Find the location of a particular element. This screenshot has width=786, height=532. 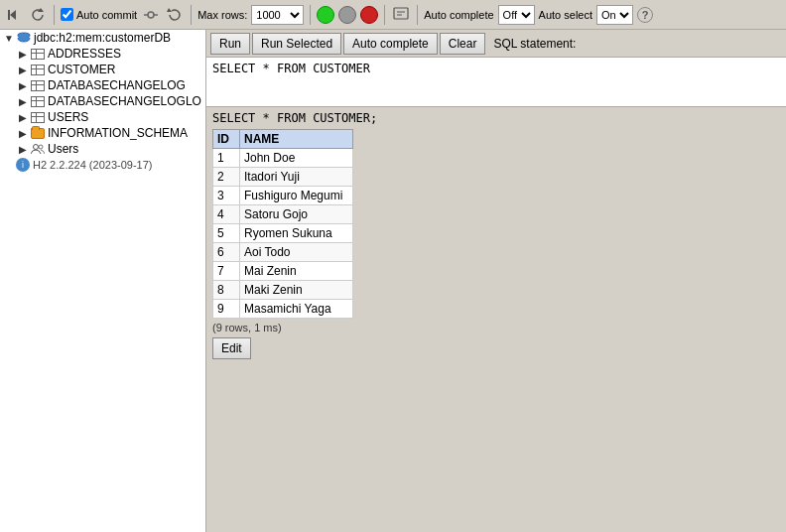

table-row: 6Aoi Todo is located at coordinates (284, 252).